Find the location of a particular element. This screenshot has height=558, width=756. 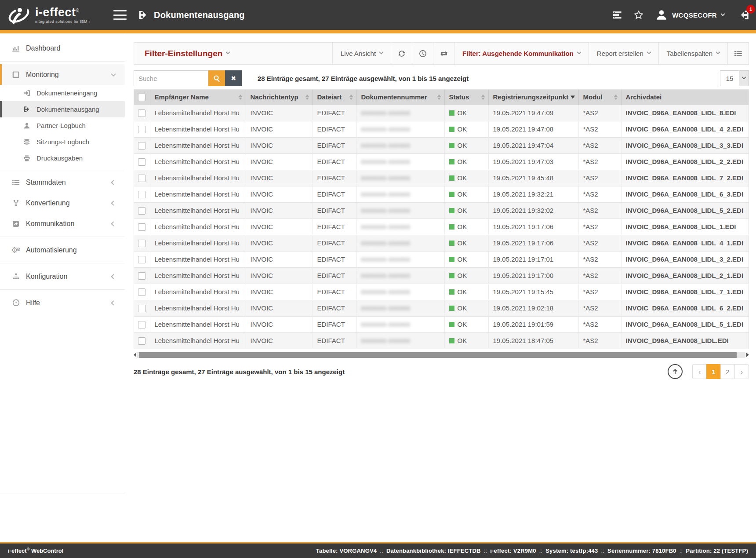

sidebar-item-druckausgaben: Druckausgaben is located at coordinates (62, 158).